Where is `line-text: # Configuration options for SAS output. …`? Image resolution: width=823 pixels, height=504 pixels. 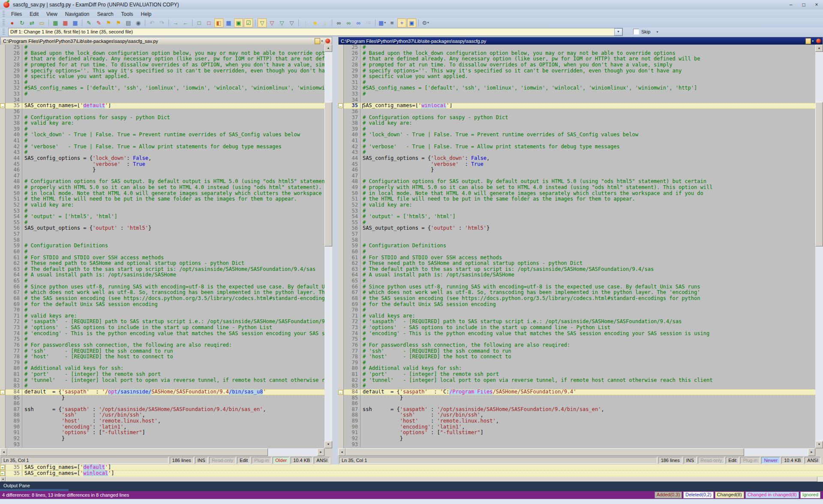 line-text: # Configuration options for SAS output. … is located at coordinates (588, 182).